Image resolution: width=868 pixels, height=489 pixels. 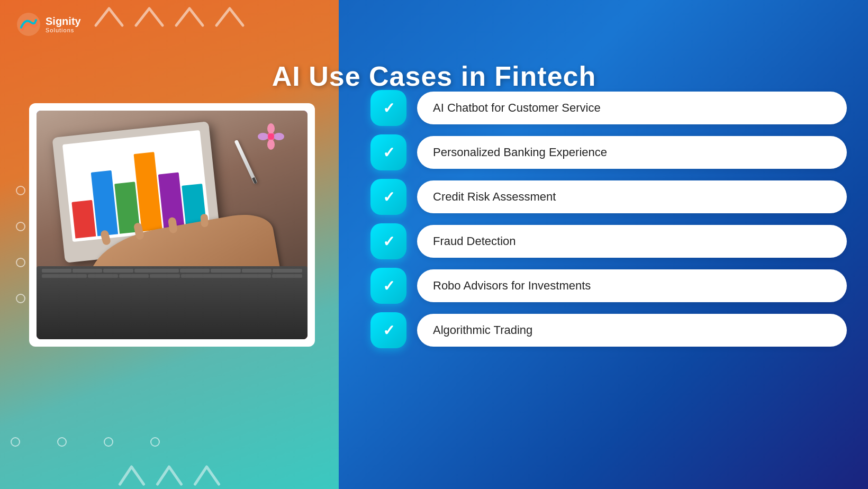 I want to click on logo-name: Signity, so click(x=64, y=21).